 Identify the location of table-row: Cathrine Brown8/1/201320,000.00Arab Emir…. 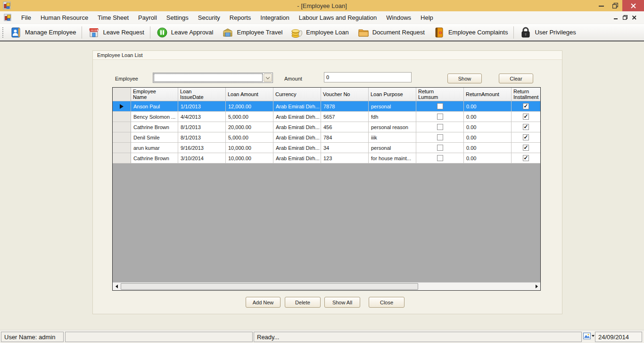
(326, 127).